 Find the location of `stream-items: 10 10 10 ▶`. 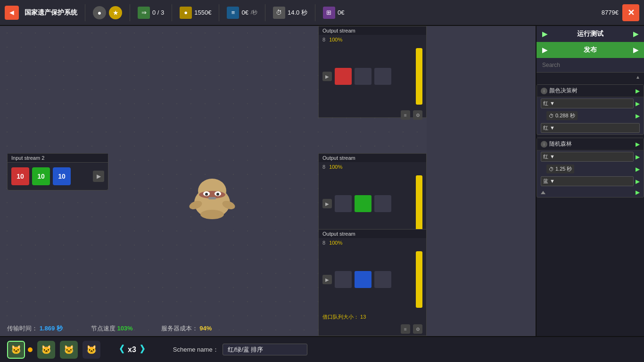

stream-items: 10 10 10 ▶ is located at coordinates (58, 176).